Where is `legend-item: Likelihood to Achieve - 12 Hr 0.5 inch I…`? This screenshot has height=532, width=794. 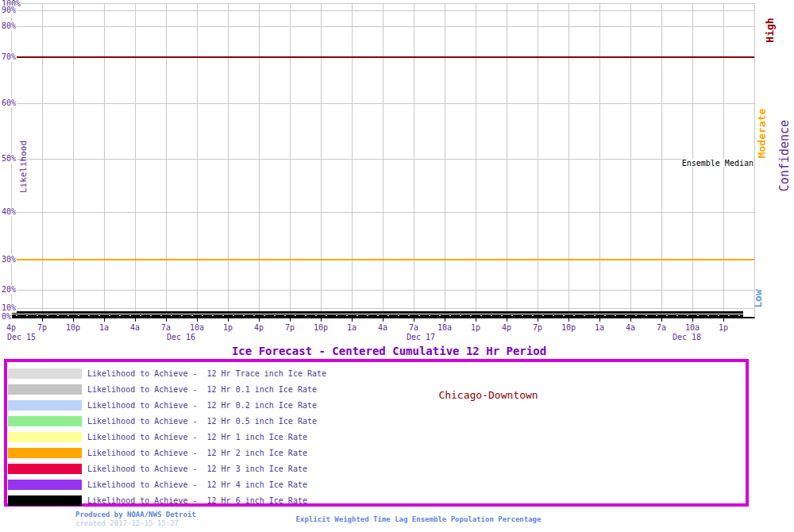
legend-item: Likelihood to Achieve - 12 Hr 0.5 inch I… is located at coordinates (167, 421).